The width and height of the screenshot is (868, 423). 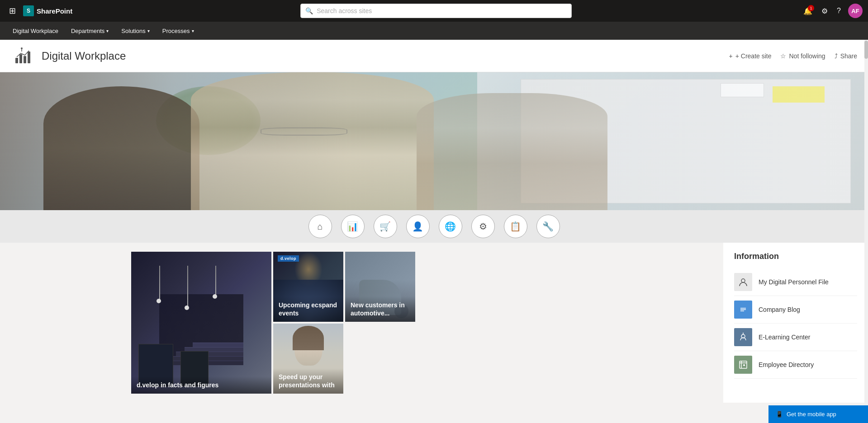 What do you see at coordinates (779, 310) in the screenshot?
I see `blog-label: Company Blog` at bounding box center [779, 310].